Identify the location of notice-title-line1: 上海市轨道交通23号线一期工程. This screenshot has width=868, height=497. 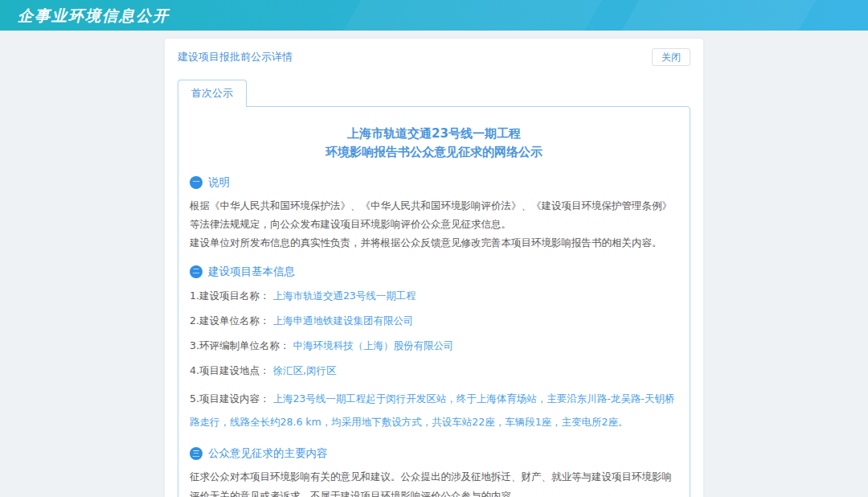
(434, 133).